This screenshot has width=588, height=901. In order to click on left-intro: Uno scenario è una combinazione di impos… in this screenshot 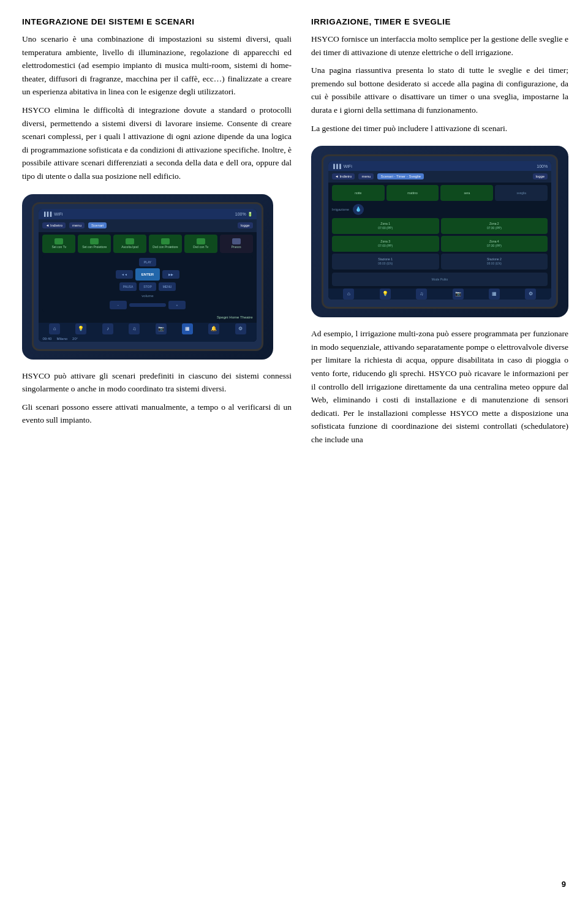, I will do `click(157, 108)`.